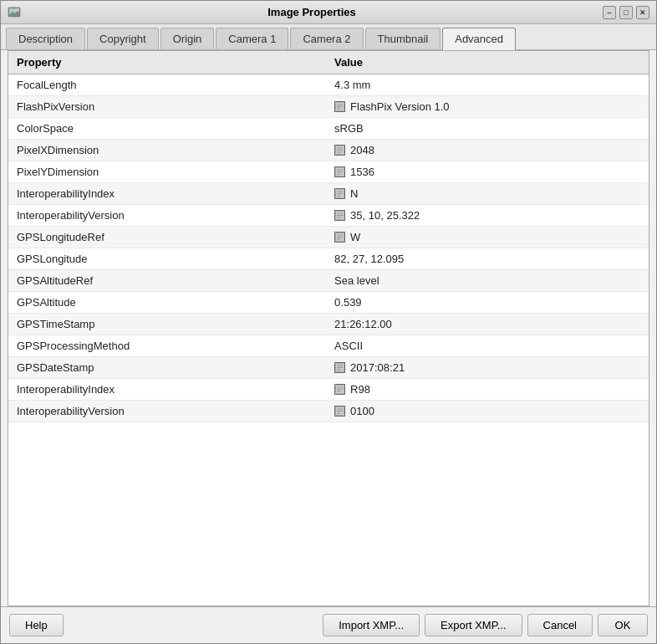  Describe the element at coordinates (328, 303) in the screenshot. I see `table-row: GPSAltitude0.539` at that location.